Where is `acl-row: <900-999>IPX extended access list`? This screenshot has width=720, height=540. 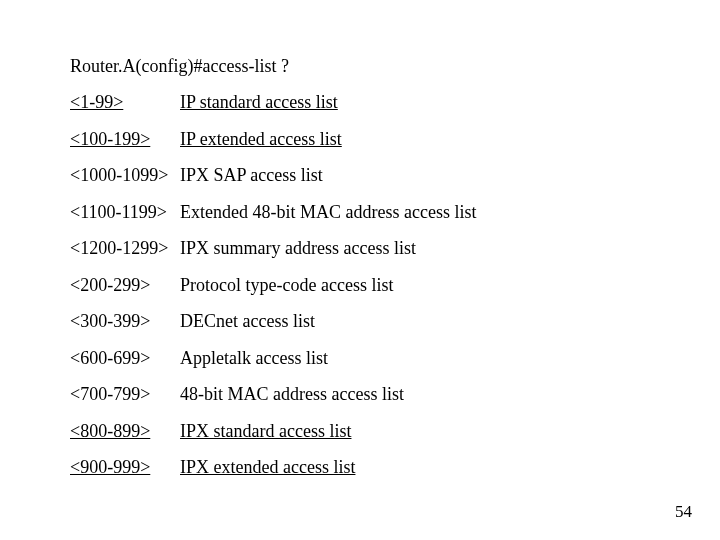
acl-row: <900-999>IPX extended access list is located at coordinates (360, 468).